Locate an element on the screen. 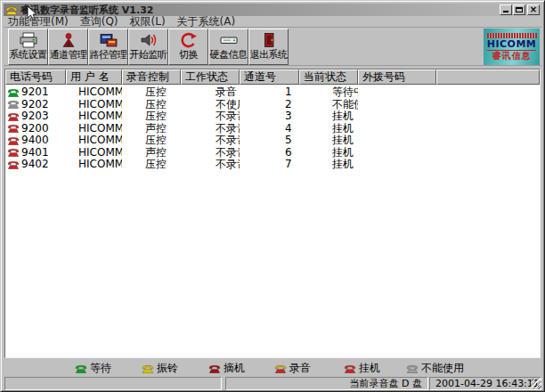 This screenshot has width=545, height=392. table-row: 9203 HICOMM3 压控 不录音 3 挂机 is located at coordinates (272, 117).